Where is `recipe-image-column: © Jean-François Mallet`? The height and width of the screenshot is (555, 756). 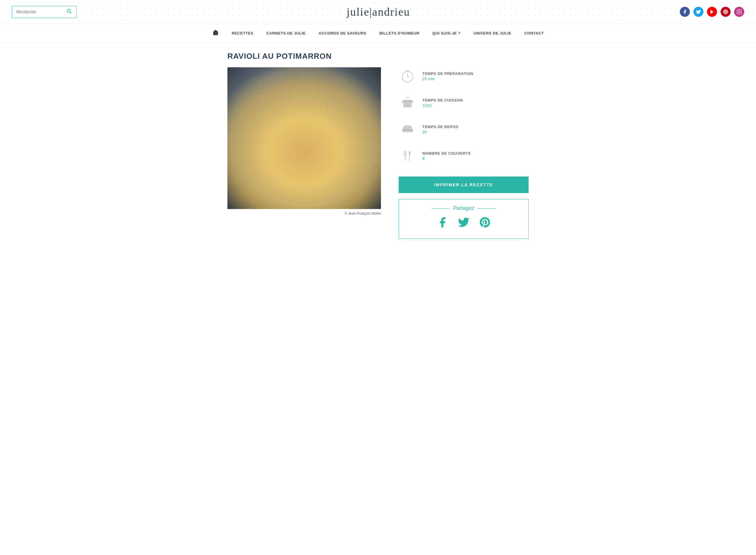 recipe-image-column: © Jean-François Mallet is located at coordinates (304, 141).